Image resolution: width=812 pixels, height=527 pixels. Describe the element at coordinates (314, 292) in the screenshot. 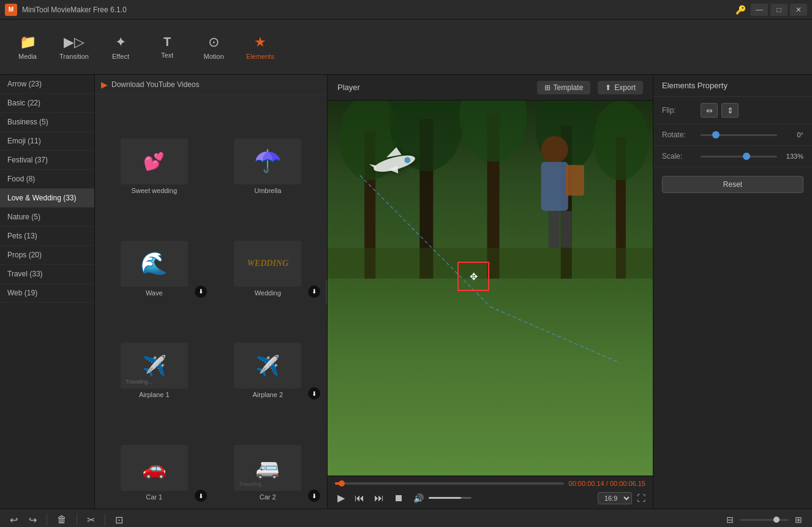

I see `wedding-download-btn: ⬇` at that location.